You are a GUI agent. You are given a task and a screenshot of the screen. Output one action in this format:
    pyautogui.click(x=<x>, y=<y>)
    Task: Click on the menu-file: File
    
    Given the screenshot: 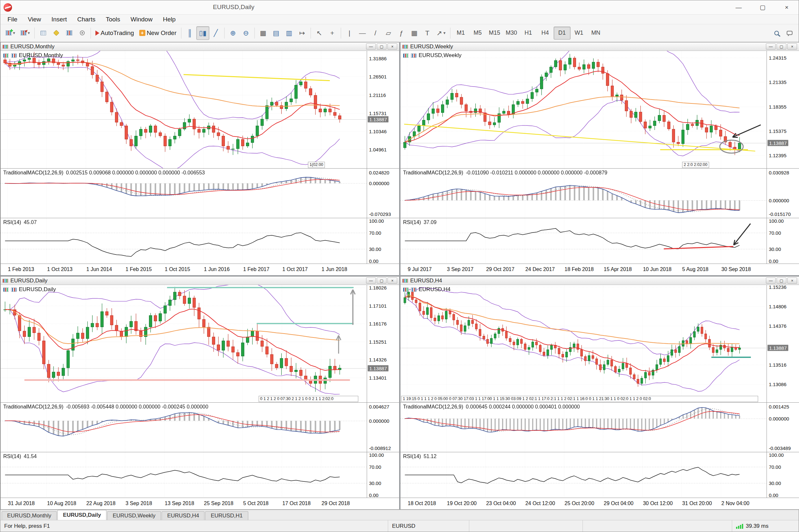 What is the action you would take?
    pyautogui.click(x=13, y=20)
    